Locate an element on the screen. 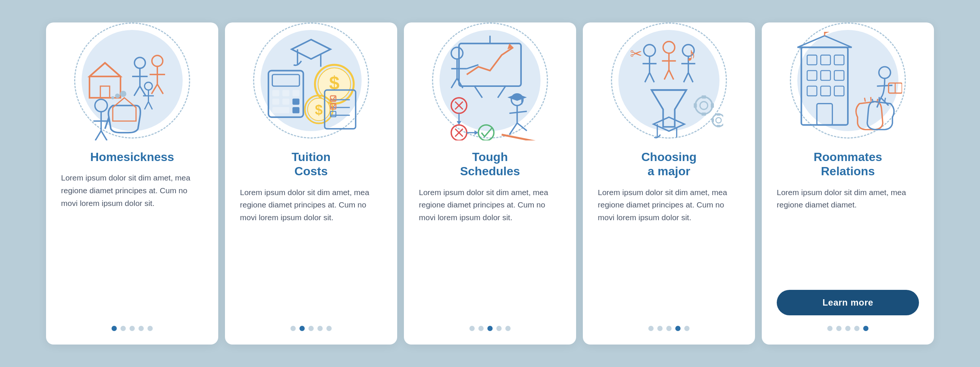 The height and width of the screenshot is (367, 980). card-homesickness-text: Lorem ipsum dolor sit dim amet, mea regi… is located at coordinates (132, 244).